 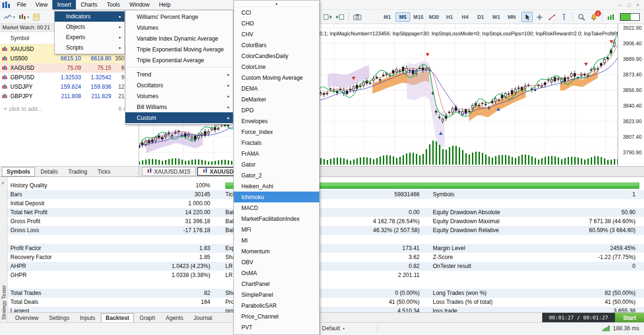 I want to click on custom-indicator-frama: FrAMA, so click(x=276, y=154).